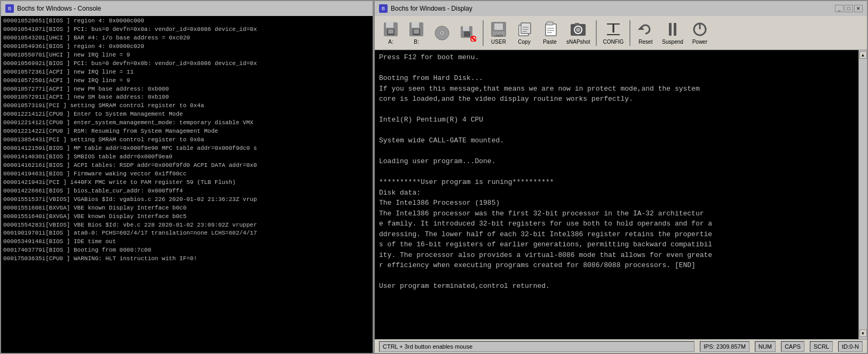 The width and height of the screenshot is (868, 354). I want to click on paste-label: Paste, so click(550, 42).